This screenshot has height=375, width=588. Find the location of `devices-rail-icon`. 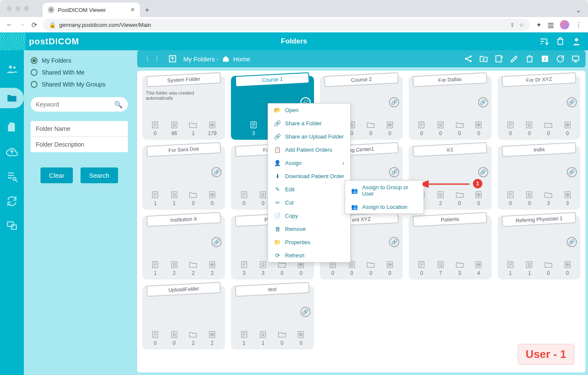

devices-rail-icon is located at coordinates (12, 226).